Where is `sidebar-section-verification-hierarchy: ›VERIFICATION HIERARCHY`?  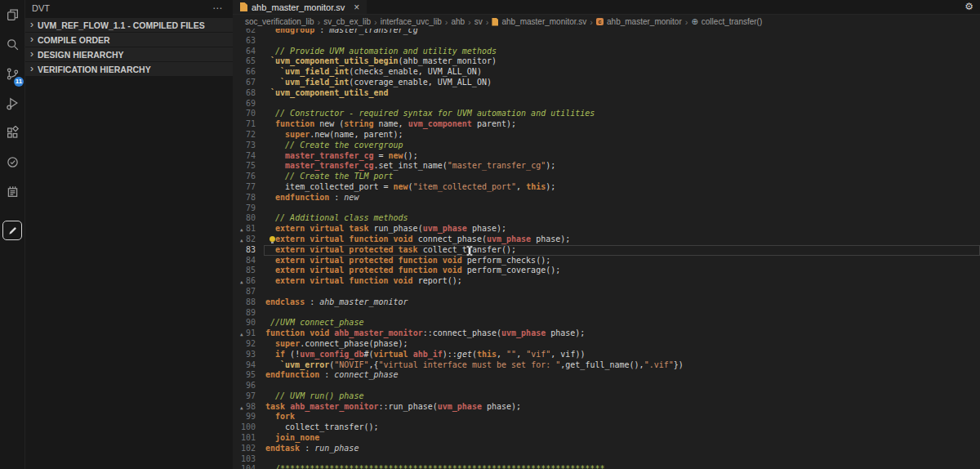 sidebar-section-verification-hierarchy: ›VERIFICATION HIERARCHY is located at coordinates (129, 69).